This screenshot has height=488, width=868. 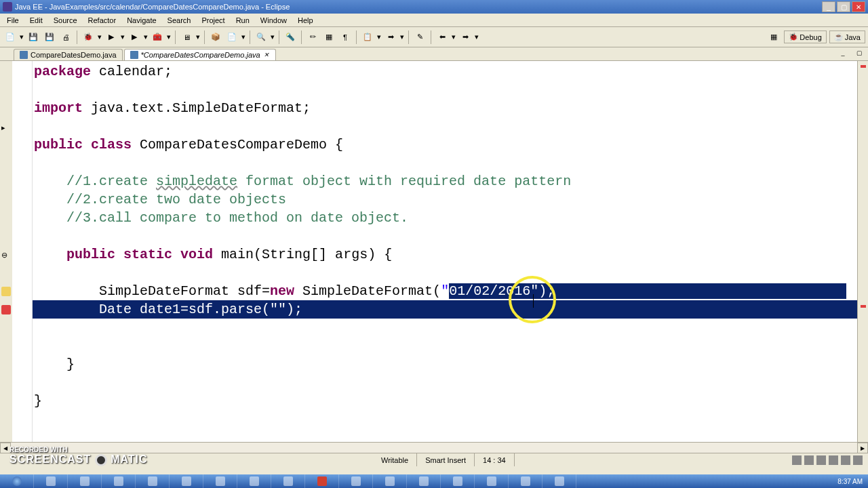 I want to click on java-perspective: ☕ Java, so click(x=848, y=37).